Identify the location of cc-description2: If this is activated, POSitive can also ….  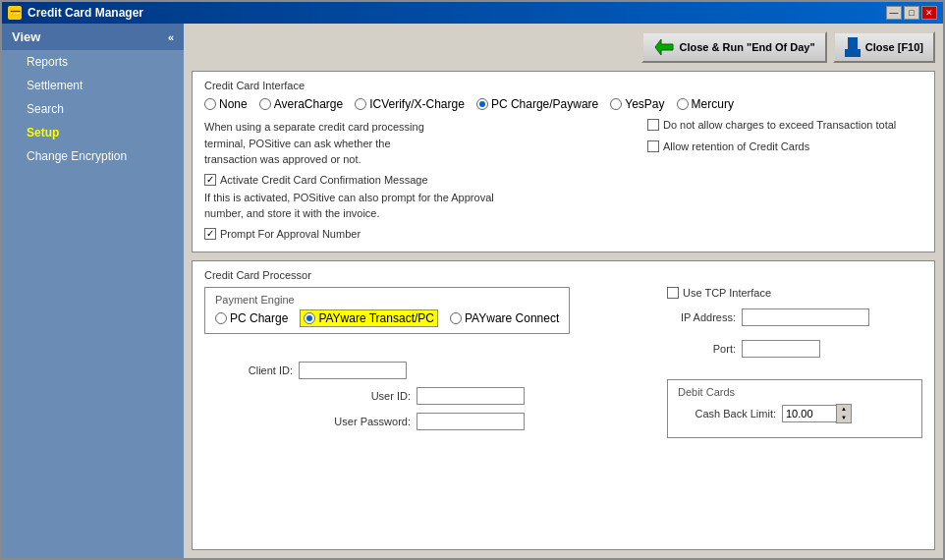
(417, 206).